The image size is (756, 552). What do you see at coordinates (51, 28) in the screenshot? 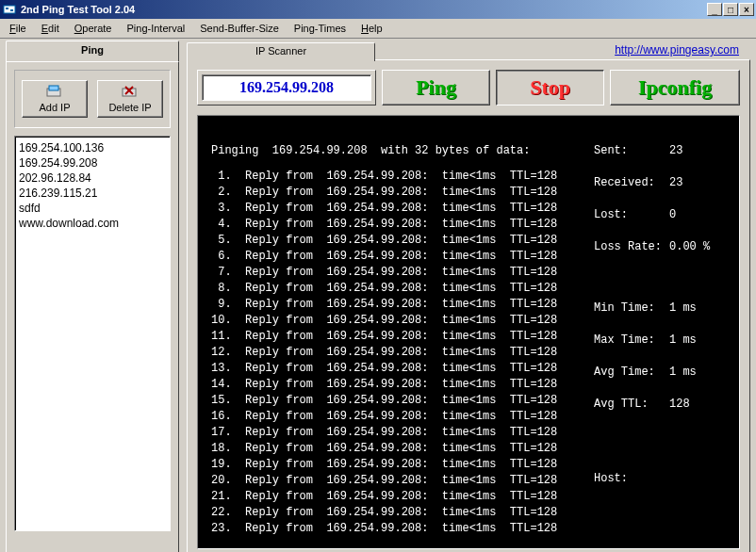
I see `menu-edit: Edit` at bounding box center [51, 28].